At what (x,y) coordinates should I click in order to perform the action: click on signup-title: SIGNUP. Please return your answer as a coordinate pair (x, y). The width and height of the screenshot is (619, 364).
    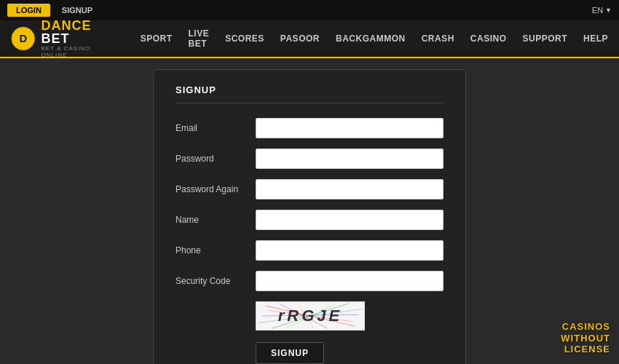
    Looking at the image, I should click on (310, 94).